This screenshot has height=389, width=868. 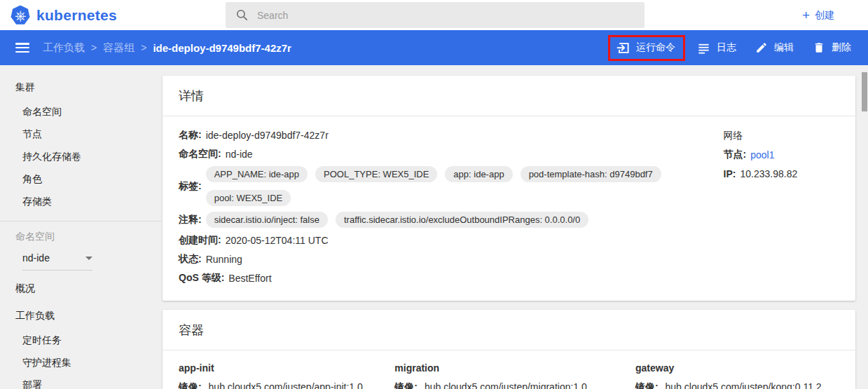 I want to click on search-icon, so click(x=242, y=15).